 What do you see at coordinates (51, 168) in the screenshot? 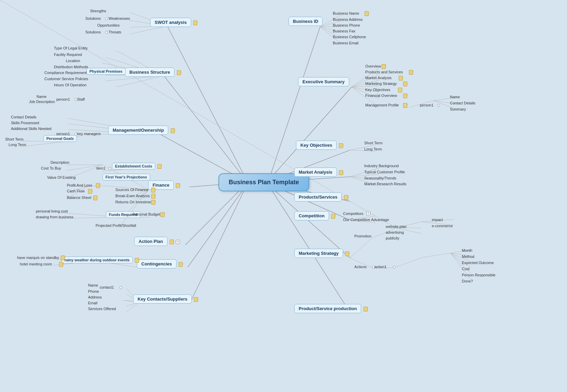
I see `finance-cost-to-buy: Cost To Buy` at bounding box center [51, 168].